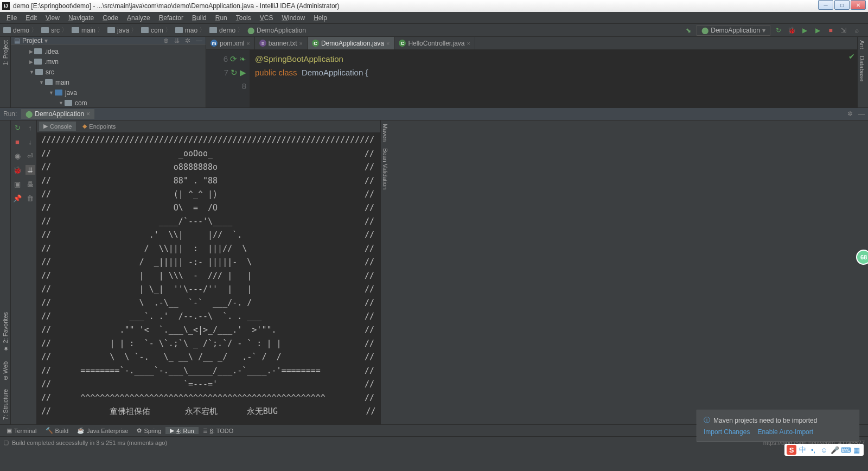 The image size is (868, 471). I want to click on window-title: demo [E:\springboot\demo] - ...\src\main…, so click(176, 6).